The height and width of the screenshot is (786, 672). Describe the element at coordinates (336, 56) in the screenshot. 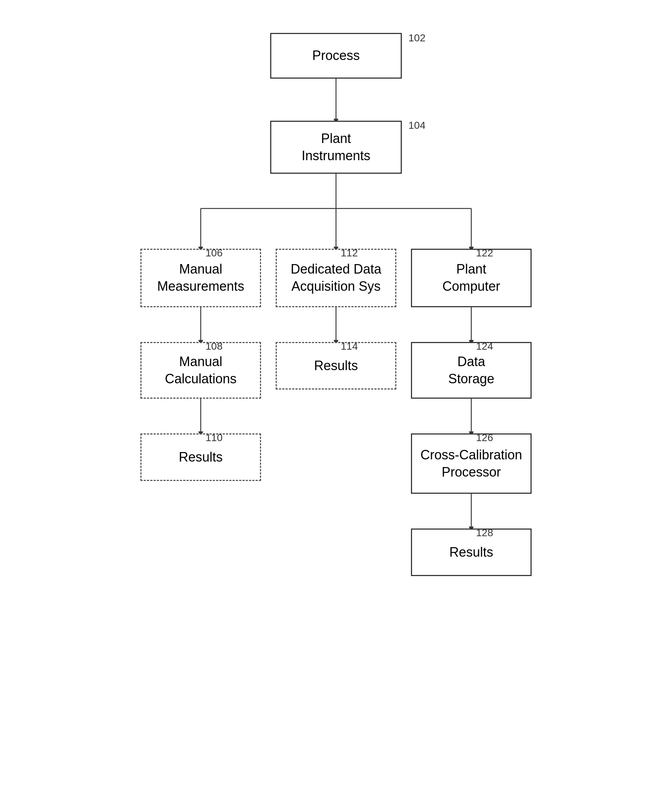

I see `process-box: Process` at that location.